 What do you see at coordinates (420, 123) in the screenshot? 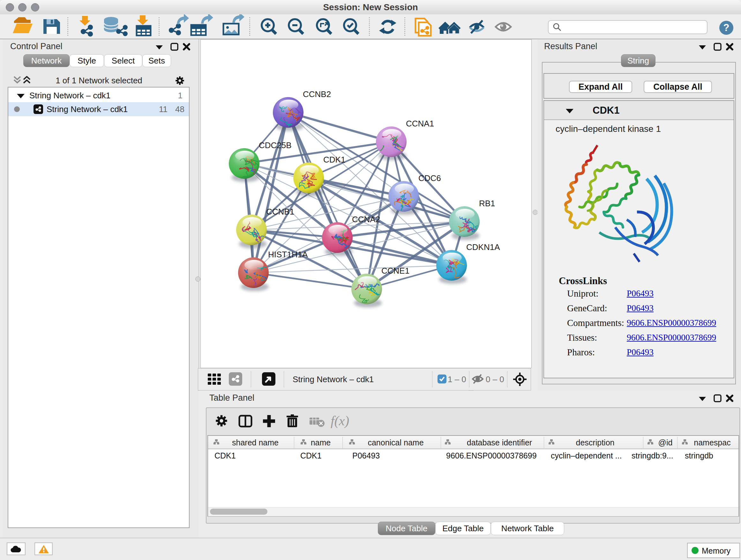
I see `svg-text: CCNA1` at bounding box center [420, 123].